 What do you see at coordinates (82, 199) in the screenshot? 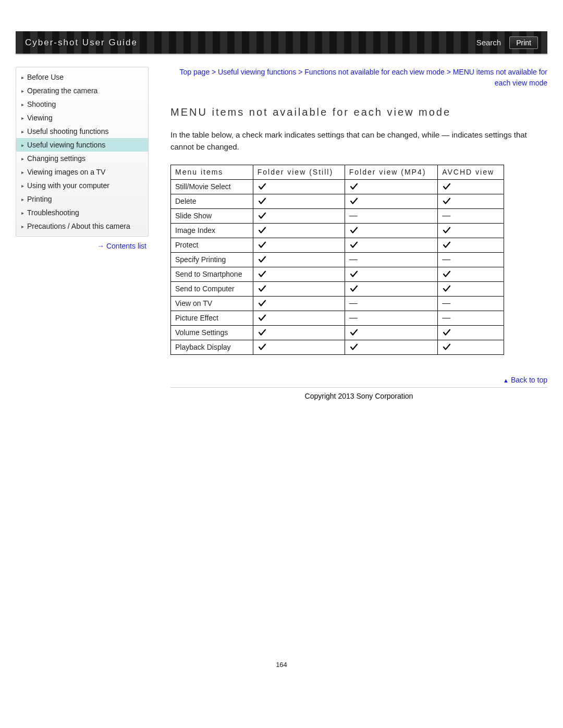
I see `sidebar-item-9: ▸Printing` at bounding box center [82, 199].